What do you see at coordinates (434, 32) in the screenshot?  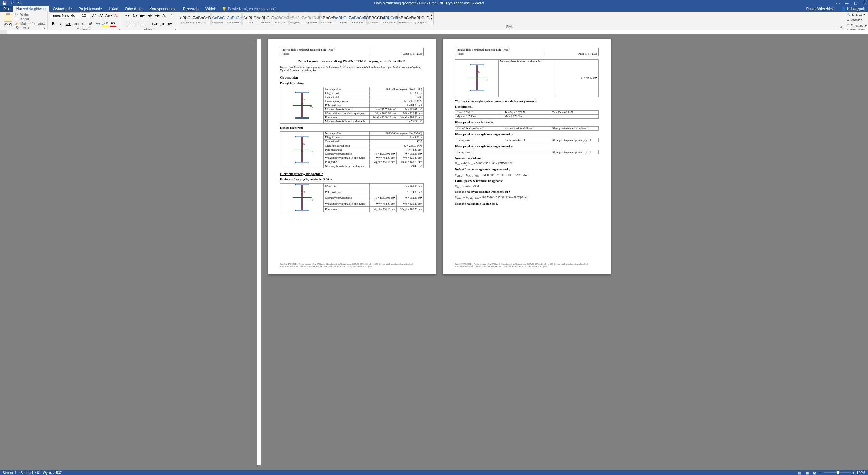 I see `horizontal-ruler` at bounding box center [434, 32].